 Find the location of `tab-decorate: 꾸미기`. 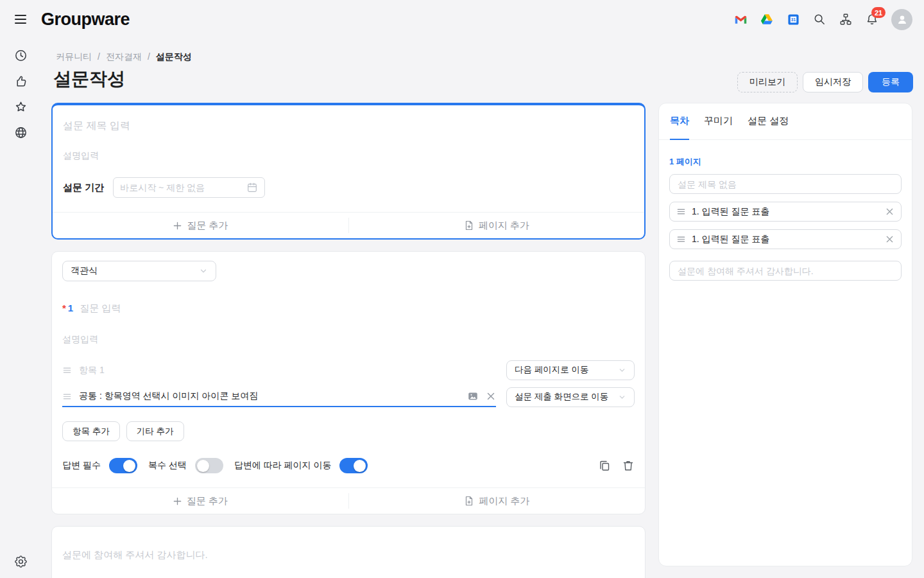

tab-decorate: 꾸미기 is located at coordinates (719, 122).